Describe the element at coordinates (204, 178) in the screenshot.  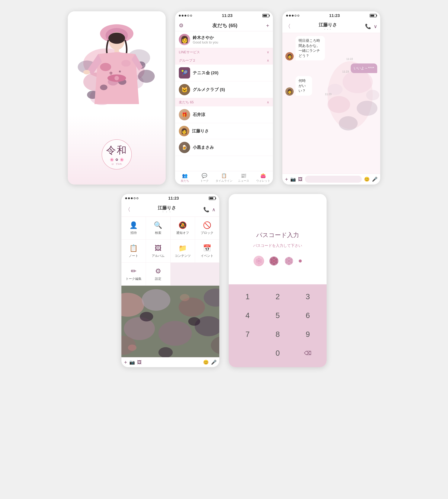
I see `tab-chats: 💬 トーク` at that location.